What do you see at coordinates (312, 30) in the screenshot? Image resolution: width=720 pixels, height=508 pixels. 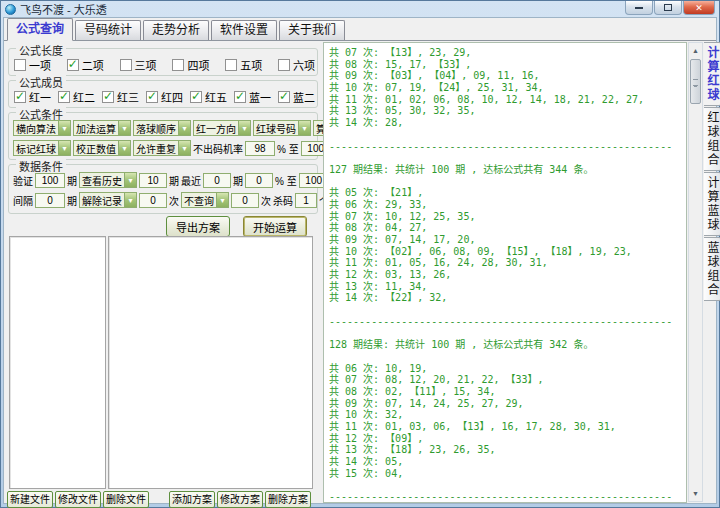 I see `tab-关于我们: 关于我们` at bounding box center [312, 30].